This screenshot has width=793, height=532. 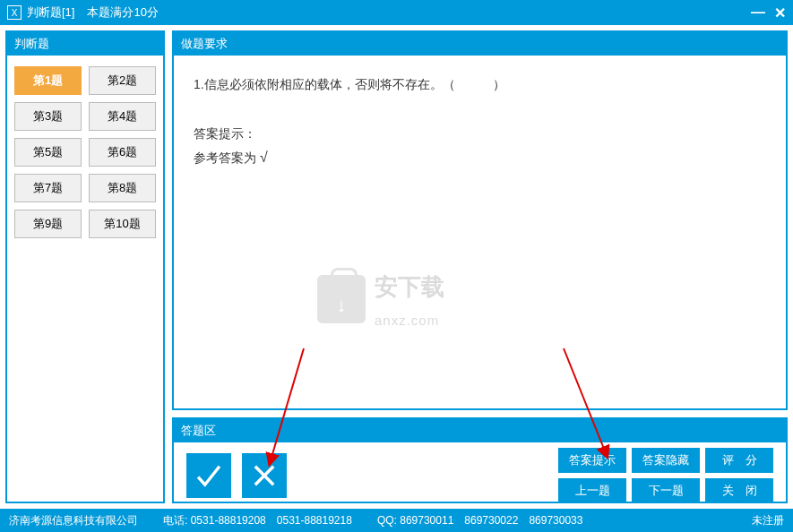 I want to click on next-button: 下一题, so click(x=666, y=491).